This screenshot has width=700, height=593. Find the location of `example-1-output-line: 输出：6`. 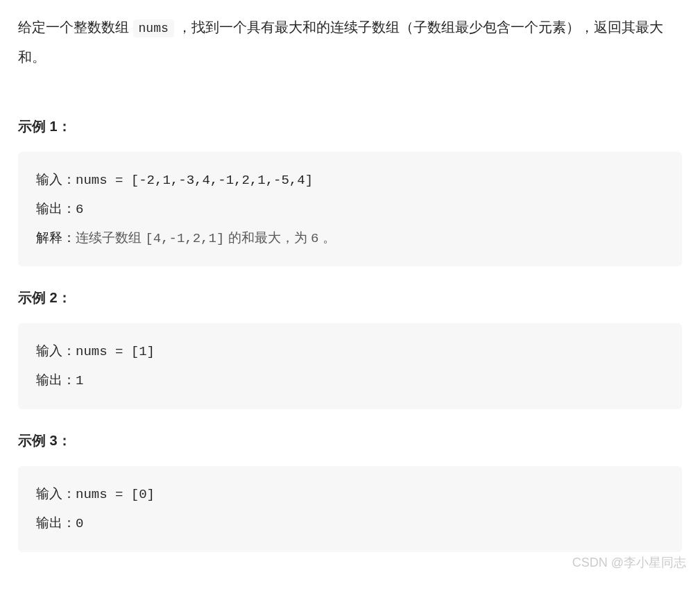

example-1-output-line: 输出：6 is located at coordinates (350, 209).